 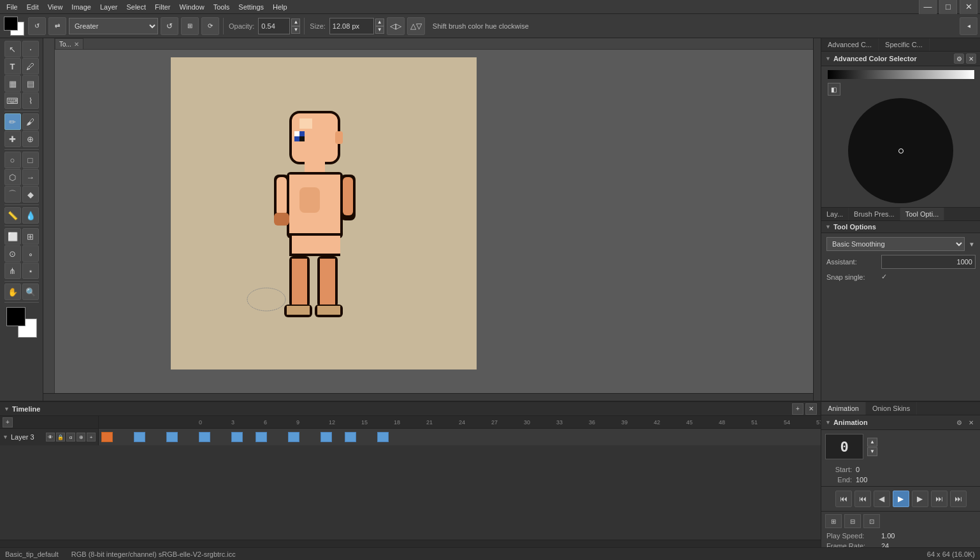 What do you see at coordinates (13, 194) in the screenshot?
I see `tool-path-btn: ⌒` at bounding box center [13, 194].